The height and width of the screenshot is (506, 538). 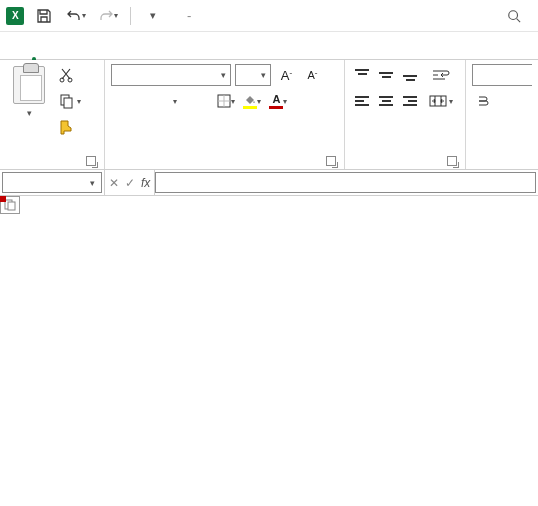 I want to click on wrap-text-button, so click(x=441, y=75).